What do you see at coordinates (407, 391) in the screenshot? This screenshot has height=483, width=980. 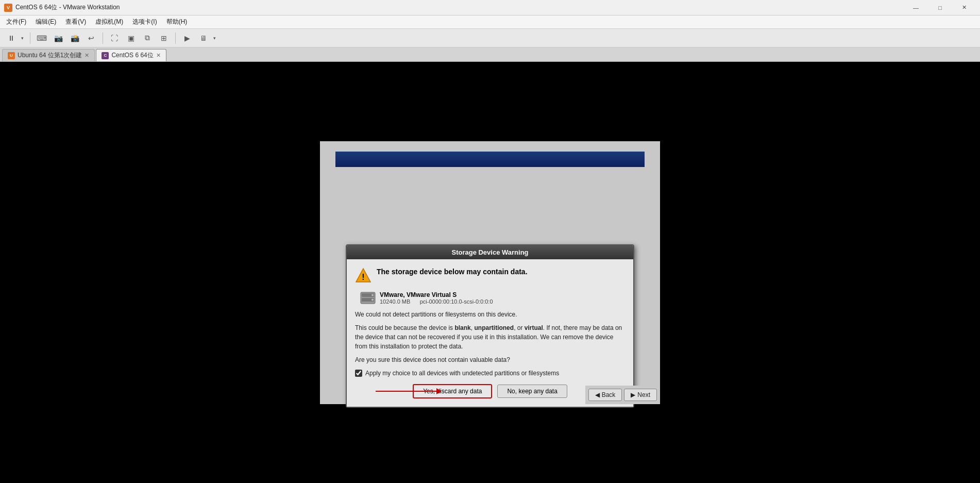 I see `arrow-line` at bounding box center [407, 391].